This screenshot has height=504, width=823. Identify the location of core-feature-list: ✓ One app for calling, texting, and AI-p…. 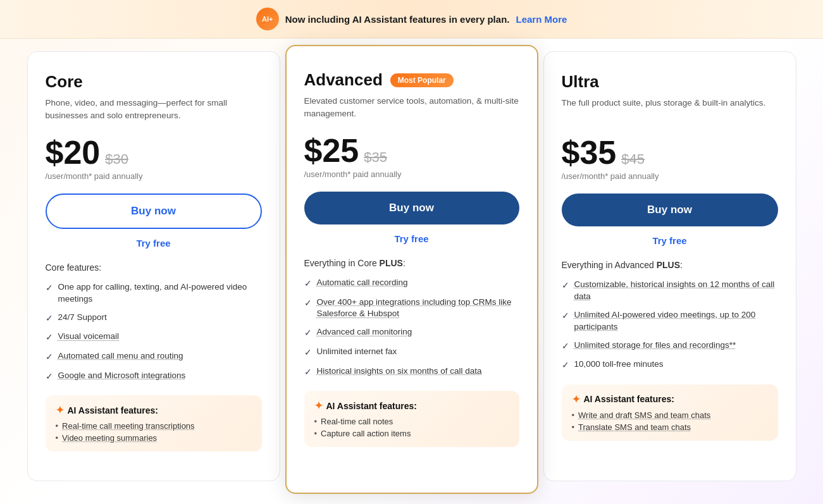
(154, 332).